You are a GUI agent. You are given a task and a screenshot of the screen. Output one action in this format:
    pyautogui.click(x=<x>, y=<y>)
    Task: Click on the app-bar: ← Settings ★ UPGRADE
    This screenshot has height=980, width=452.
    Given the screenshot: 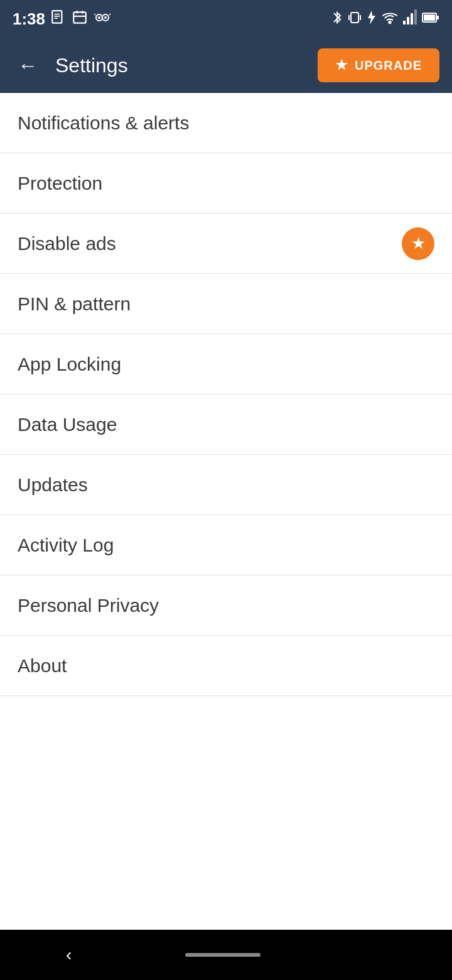 What is the action you would take?
    pyautogui.click(x=226, y=65)
    